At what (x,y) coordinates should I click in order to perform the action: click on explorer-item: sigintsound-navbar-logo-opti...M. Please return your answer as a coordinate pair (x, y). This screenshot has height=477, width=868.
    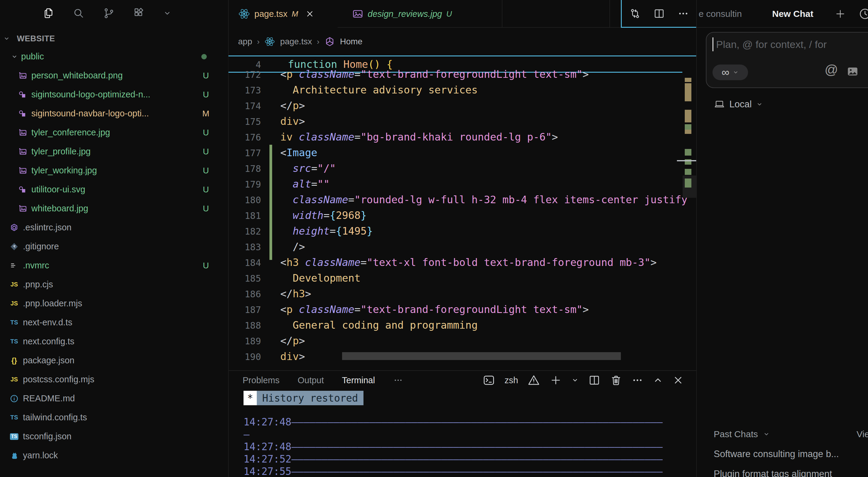
    Looking at the image, I should click on (114, 114).